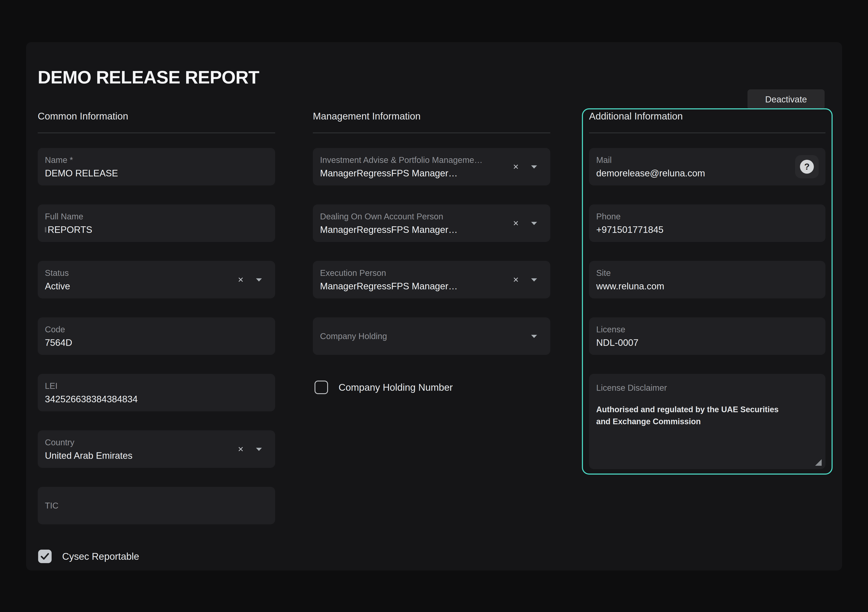  What do you see at coordinates (432, 173) in the screenshot?
I see `investment-advise-value: ManagerRegressFPS Manager…` at bounding box center [432, 173].